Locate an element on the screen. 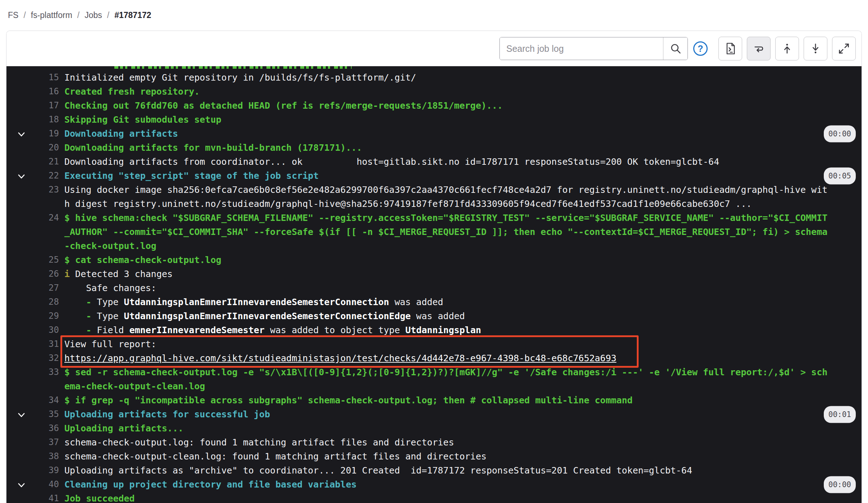 The height and width of the screenshot is (503, 868). log-text: $ sed -r schema-check-output.log -e "s/\… is located at coordinates (463, 379).